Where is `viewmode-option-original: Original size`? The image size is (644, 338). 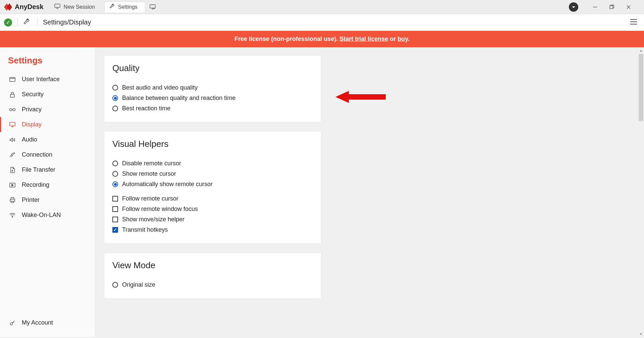 viewmode-option-original: Original size is located at coordinates (213, 285).